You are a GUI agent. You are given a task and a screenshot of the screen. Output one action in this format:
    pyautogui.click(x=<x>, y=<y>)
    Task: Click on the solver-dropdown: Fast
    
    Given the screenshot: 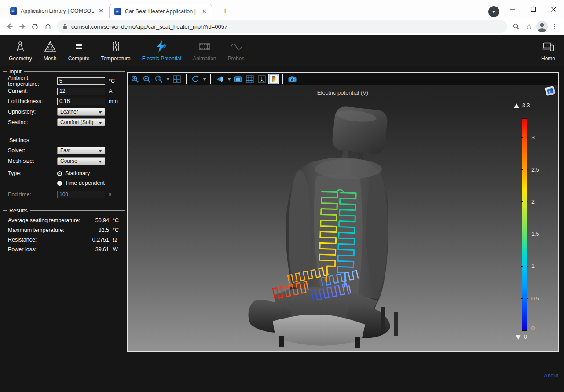 What is the action you would take?
    pyautogui.click(x=81, y=150)
    